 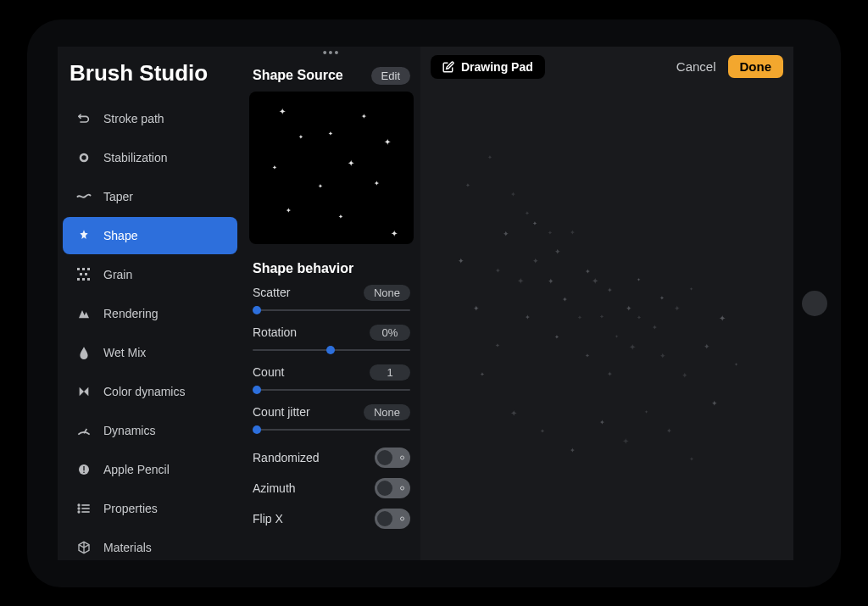 I want to click on sidebar-item-label: Grain, so click(x=118, y=275).